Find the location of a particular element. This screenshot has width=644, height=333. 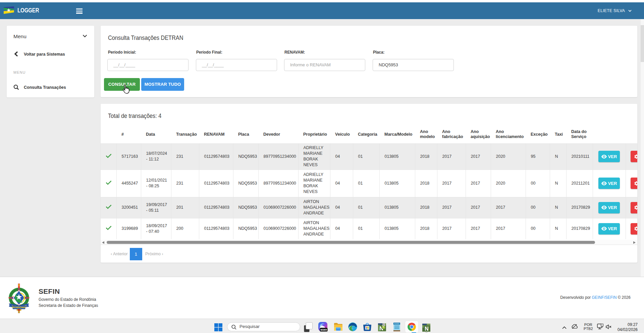

svg-text: N is located at coordinates (427, 329).